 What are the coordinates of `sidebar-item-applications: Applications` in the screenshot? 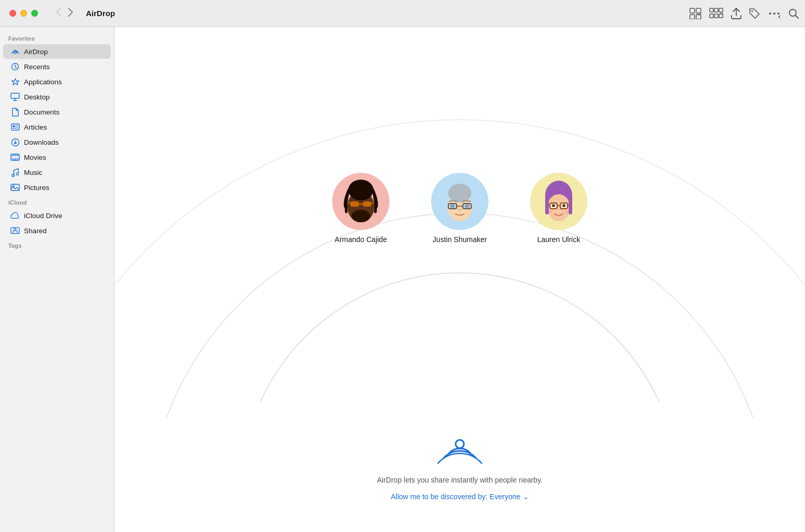 It's located at (57, 82).